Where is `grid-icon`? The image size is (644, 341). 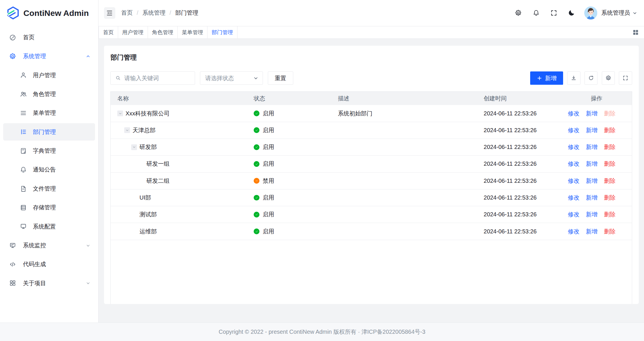 grid-icon is located at coordinates (636, 32).